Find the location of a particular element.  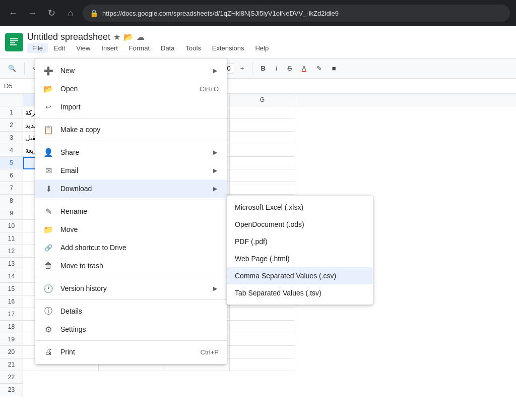

file-menu-trash: 🗑 Move to trash is located at coordinates (131, 266).